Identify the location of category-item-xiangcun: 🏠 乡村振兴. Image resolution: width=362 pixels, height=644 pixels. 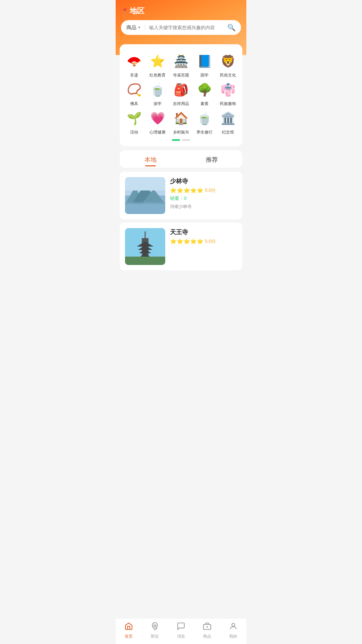
(181, 122).